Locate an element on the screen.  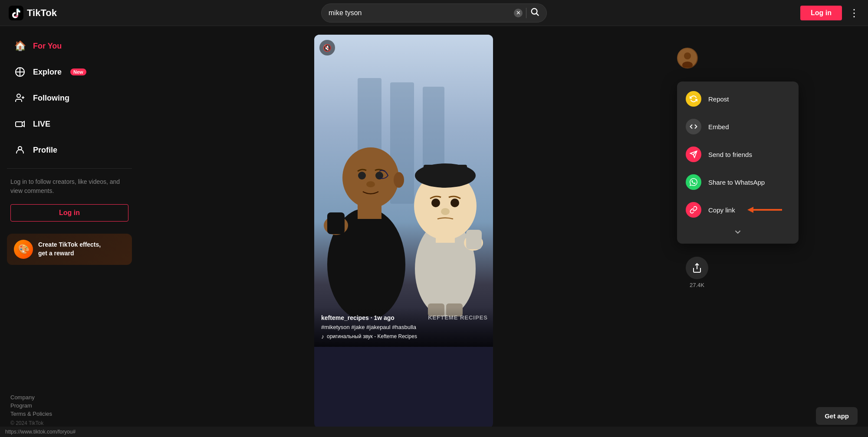
share-arrow-icon is located at coordinates (697, 268).